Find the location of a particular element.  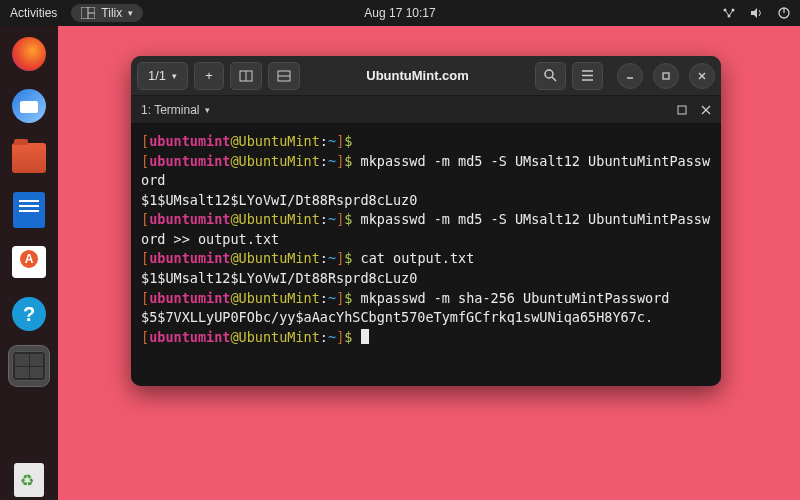

files-icon is located at coordinates (29, 158).